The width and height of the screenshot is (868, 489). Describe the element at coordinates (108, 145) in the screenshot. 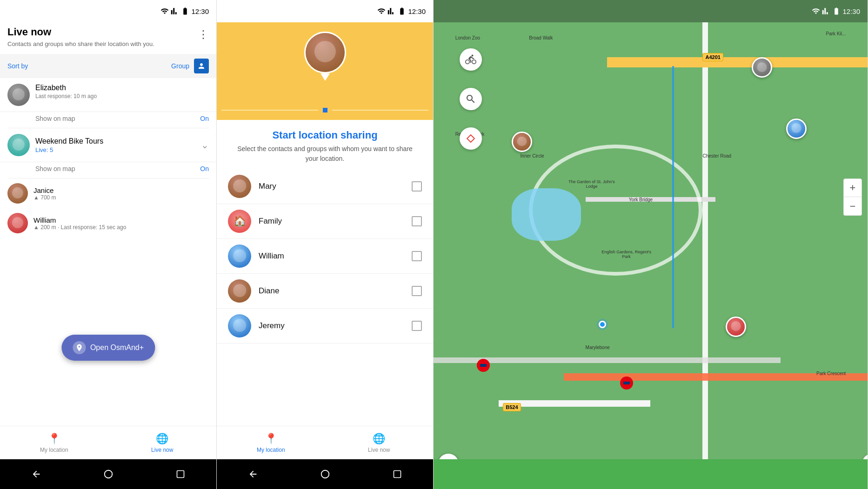

I see `group-biketours: Weekend Bike Tours Live: 5 ⌄` at that location.